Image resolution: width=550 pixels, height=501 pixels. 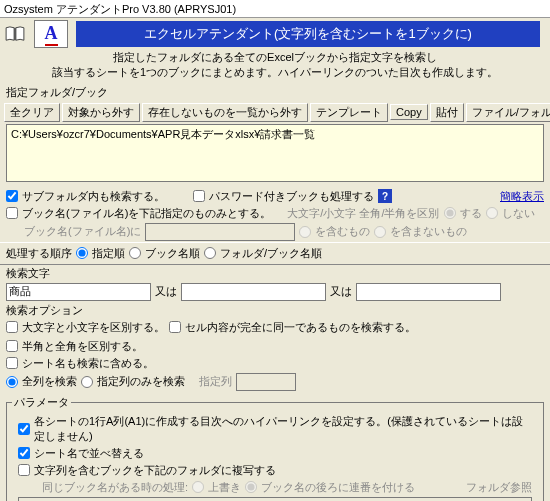 I want to click on logo-a-icon: A, so click(x=51, y=34).